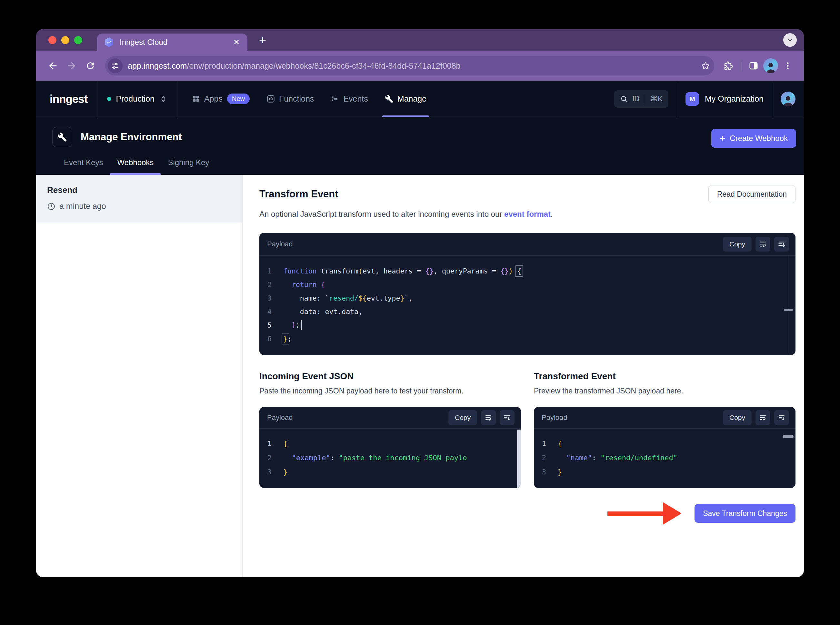 Image resolution: width=840 pixels, height=625 pixels. Describe the element at coordinates (65, 40) in the screenshot. I see `window-minimize-button` at that location.